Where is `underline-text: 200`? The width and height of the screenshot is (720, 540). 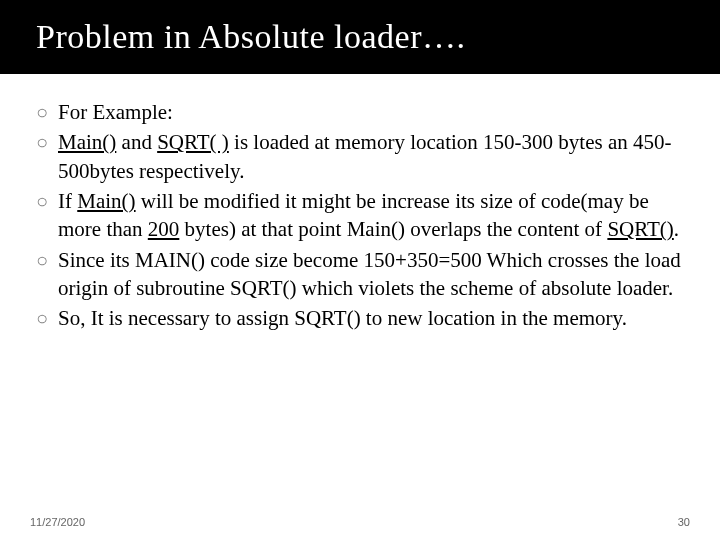 underline-text: 200 is located at coordinates (164, 229).